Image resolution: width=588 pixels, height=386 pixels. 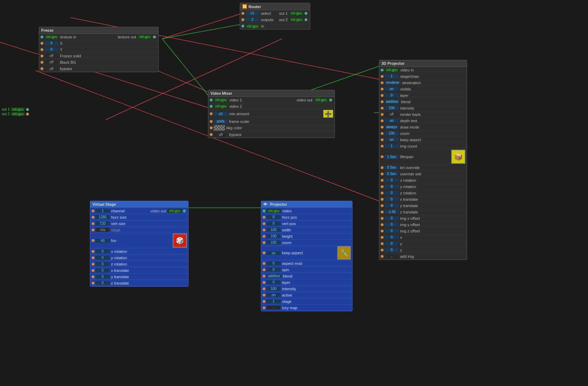 What do you see at coordinates (18, 114) in the screenshot?
I see `out2-val: vid-gpu` at bounding box center [18, 114].